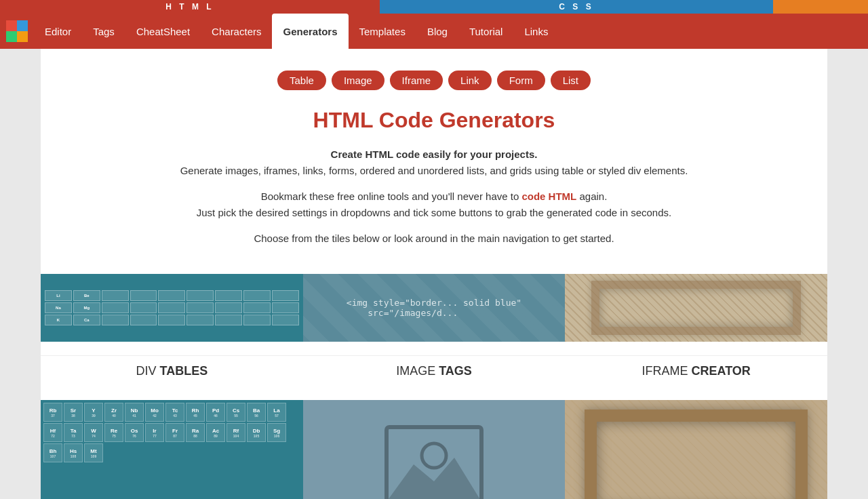 The image size is (868, 499). Describe the element at coordinates (87, 320) in the screenshot. I see `p-cell: Ca` at that location.